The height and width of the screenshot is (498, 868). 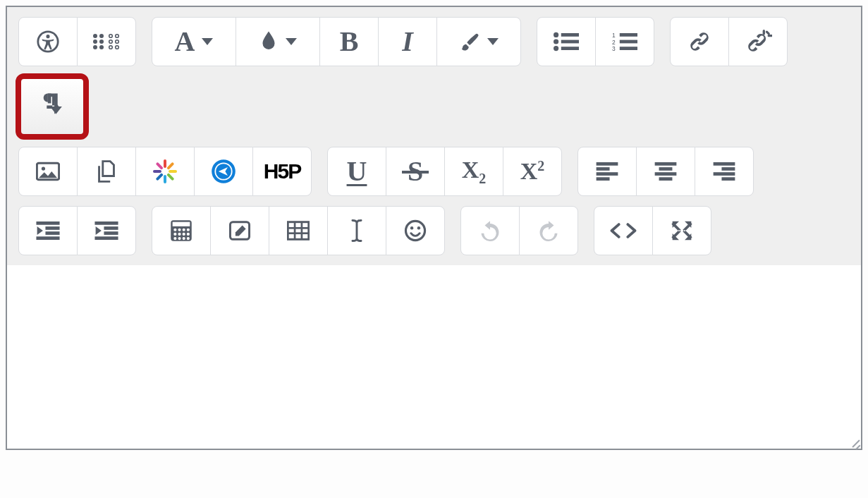 I want to click on align-left-button, so click(x=607, y=171).